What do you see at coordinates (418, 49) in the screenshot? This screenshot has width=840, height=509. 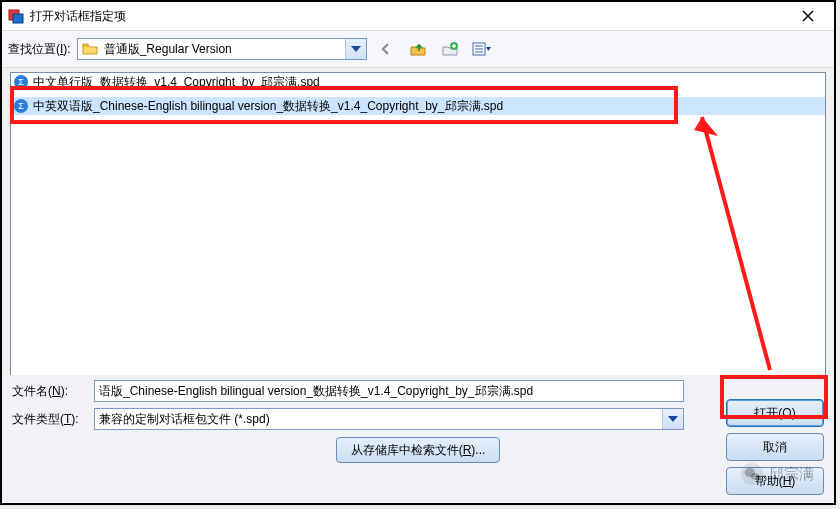 I see `up-one-level-button` at bounding box center [418, 49].